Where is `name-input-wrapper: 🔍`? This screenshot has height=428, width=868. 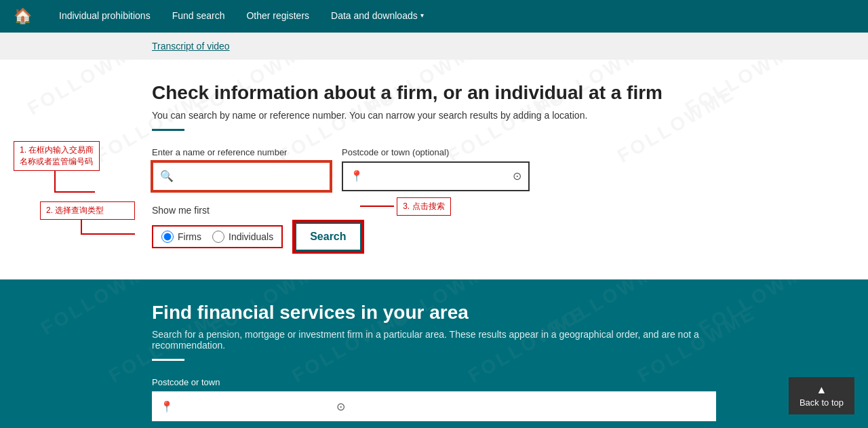
name-input-wrapper: 🔍 is located at coordinates (241, 176).